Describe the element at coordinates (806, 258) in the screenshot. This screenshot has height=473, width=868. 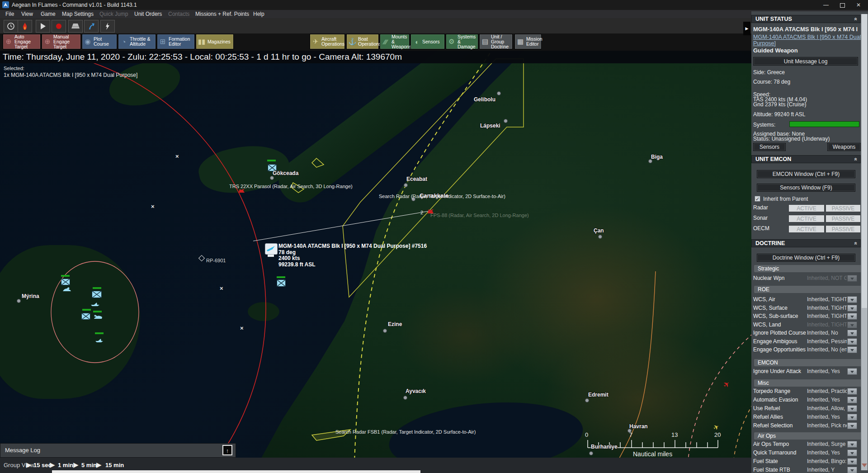
I see `doctrine-window-button: Doctrine Window (Ctrl + F9)` at that location.